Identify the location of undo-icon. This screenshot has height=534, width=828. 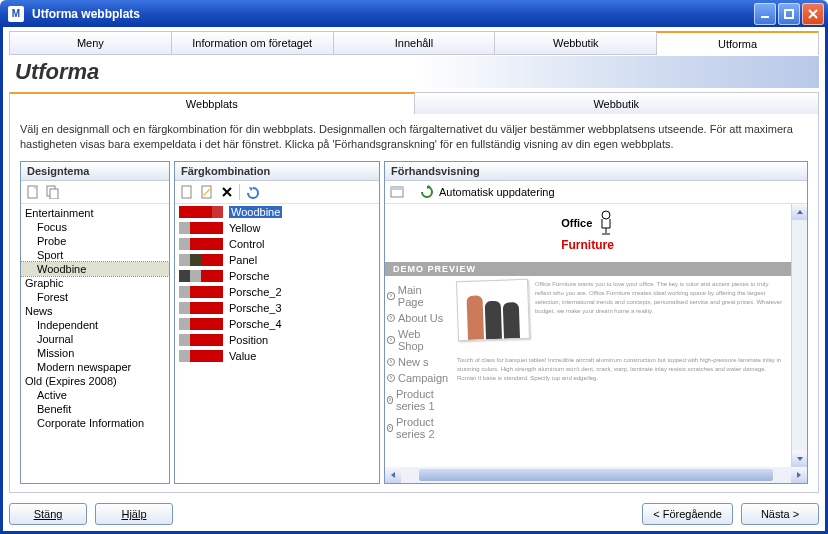
(252, 192).